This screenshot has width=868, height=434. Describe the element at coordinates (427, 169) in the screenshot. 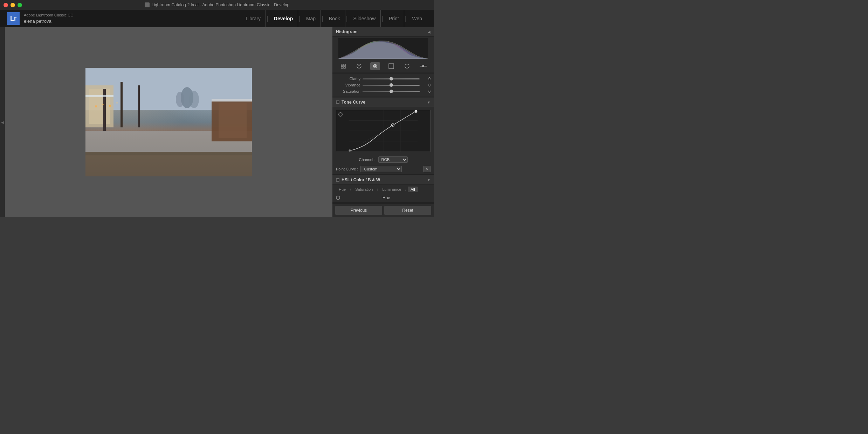

I see `edit-curve-button: ✎` at that location.